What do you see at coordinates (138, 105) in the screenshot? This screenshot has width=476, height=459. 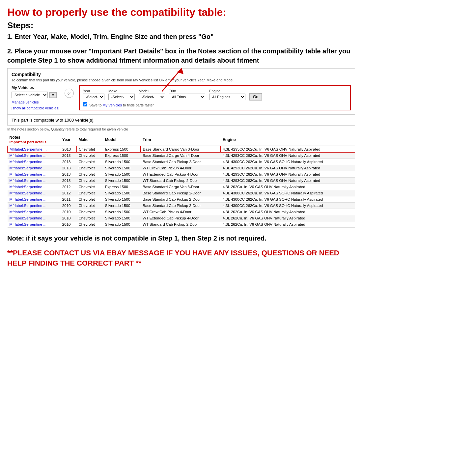 I see `save-suffix: to finds parts faster` at bounding box center [138, 105].